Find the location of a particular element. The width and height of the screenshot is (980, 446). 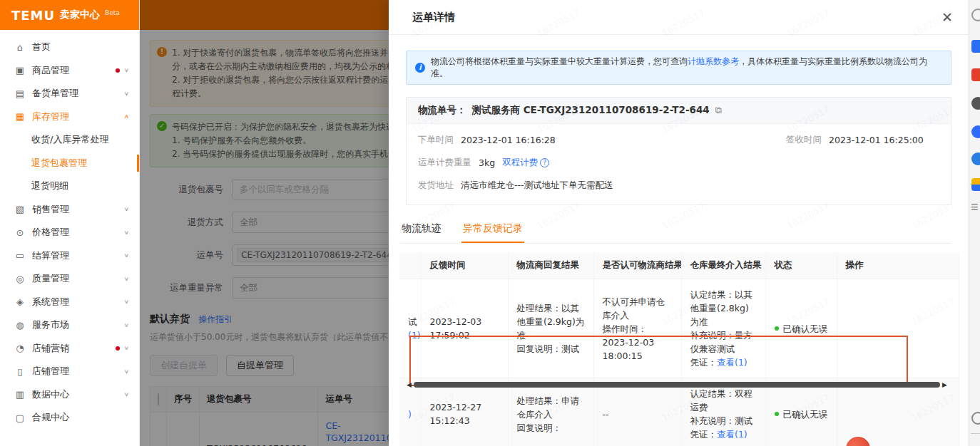

sidebar-item-return-package: 退货包裹管理 is located at coordinates (70, 164).